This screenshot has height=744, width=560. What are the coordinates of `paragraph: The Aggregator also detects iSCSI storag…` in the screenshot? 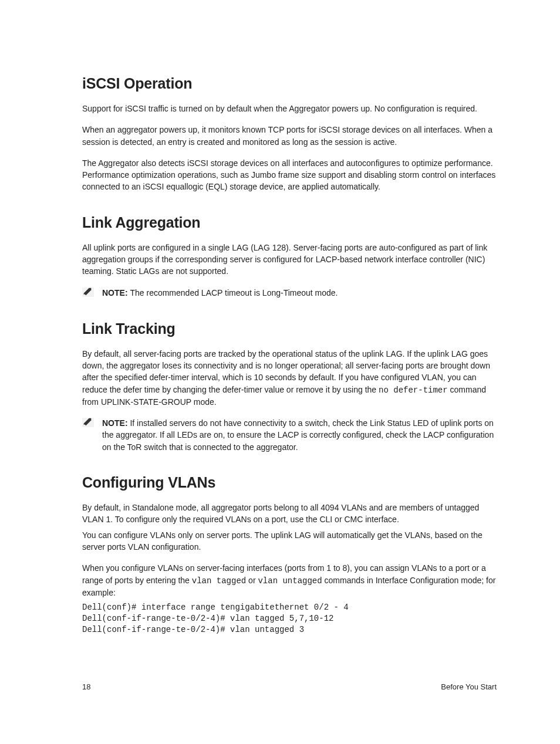 It's located at (289, 175).